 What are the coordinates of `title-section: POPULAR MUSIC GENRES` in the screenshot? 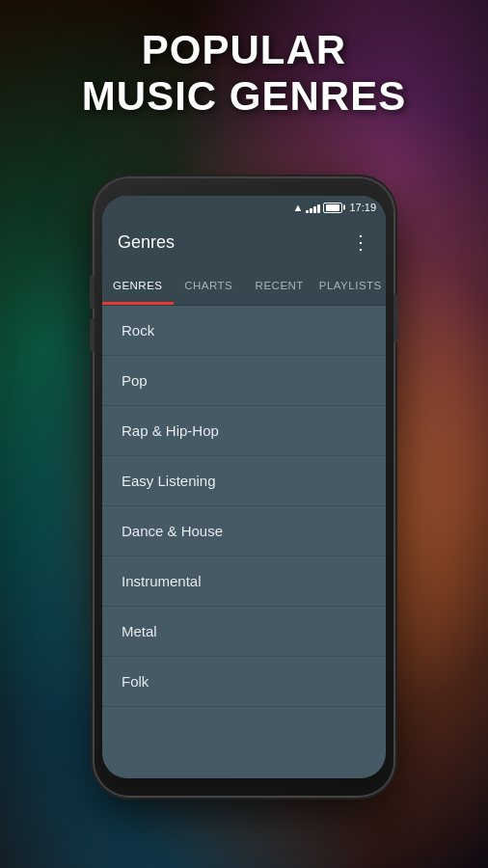 It's located at (244, 73).